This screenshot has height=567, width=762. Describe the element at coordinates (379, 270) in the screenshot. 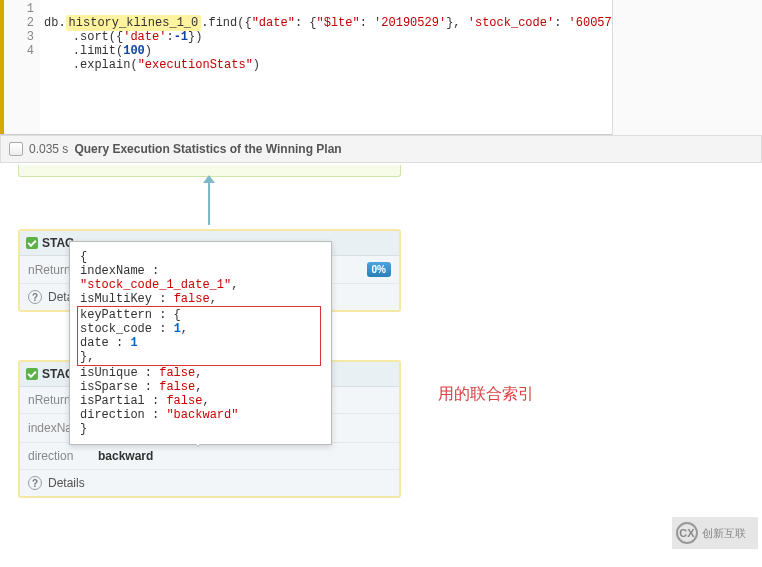

I see `percent-badge: 0%` at that location.